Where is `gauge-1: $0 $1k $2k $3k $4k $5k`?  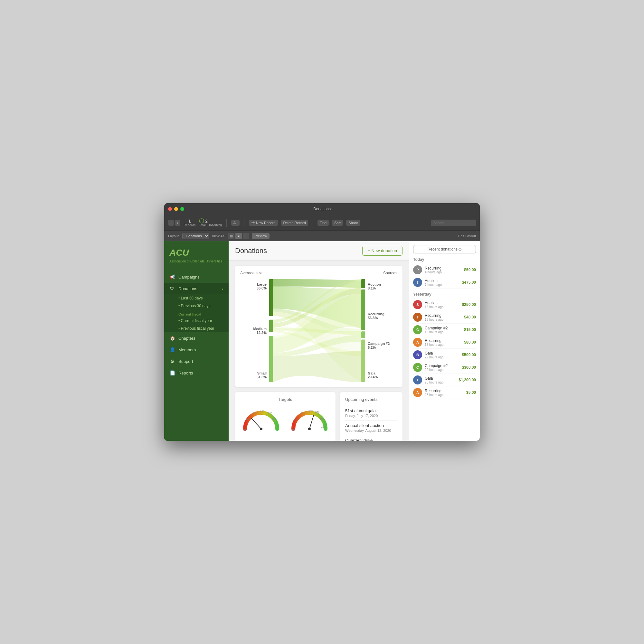
gauge-1: $0 $1k $2k $3k $4k $5k is located at coordinates (261, 419).